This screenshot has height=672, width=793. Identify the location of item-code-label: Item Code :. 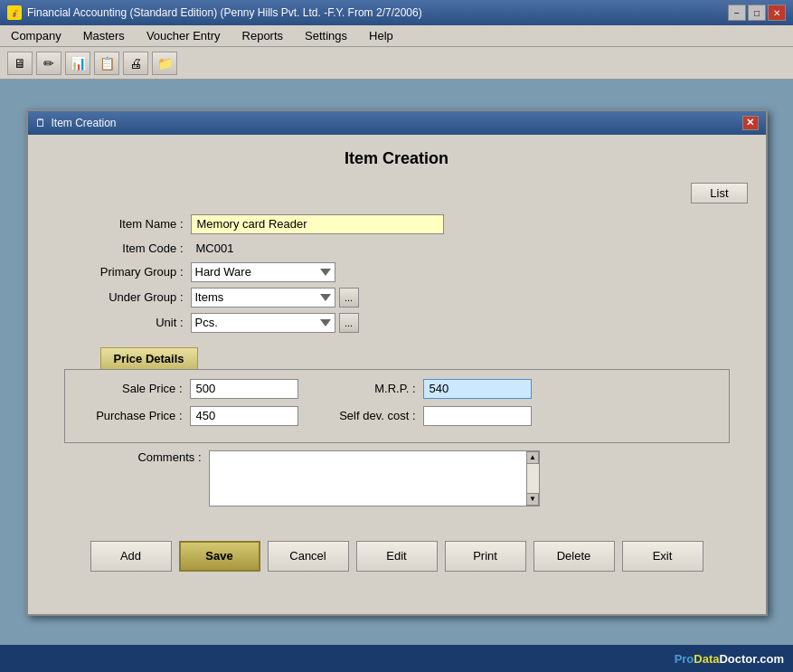
(137, 248).